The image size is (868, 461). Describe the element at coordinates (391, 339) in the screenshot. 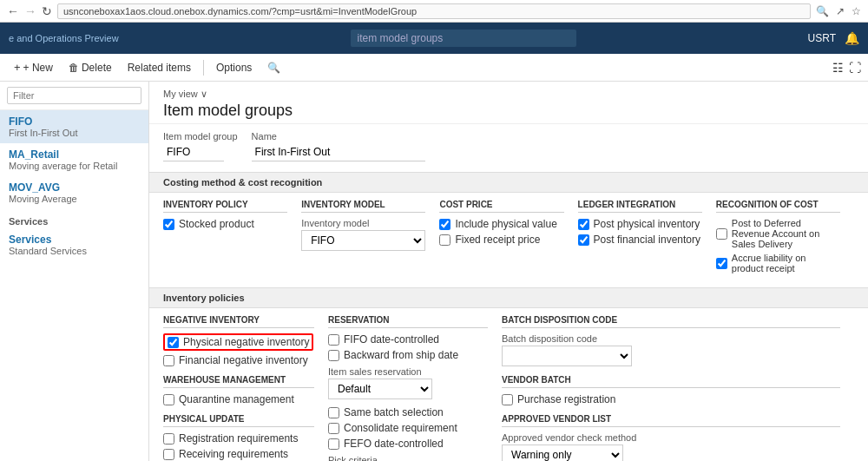

I see `fifo-date-label: FIFO date-controlled` at that location.